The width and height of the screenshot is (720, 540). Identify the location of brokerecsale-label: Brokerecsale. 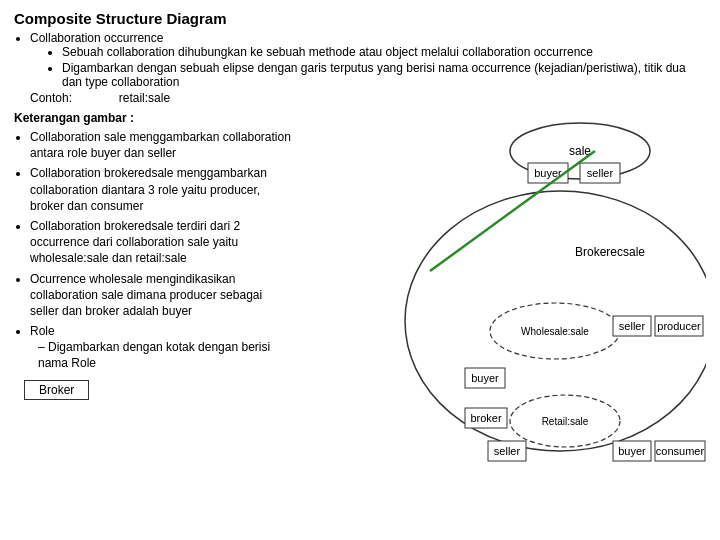
(610, 252).